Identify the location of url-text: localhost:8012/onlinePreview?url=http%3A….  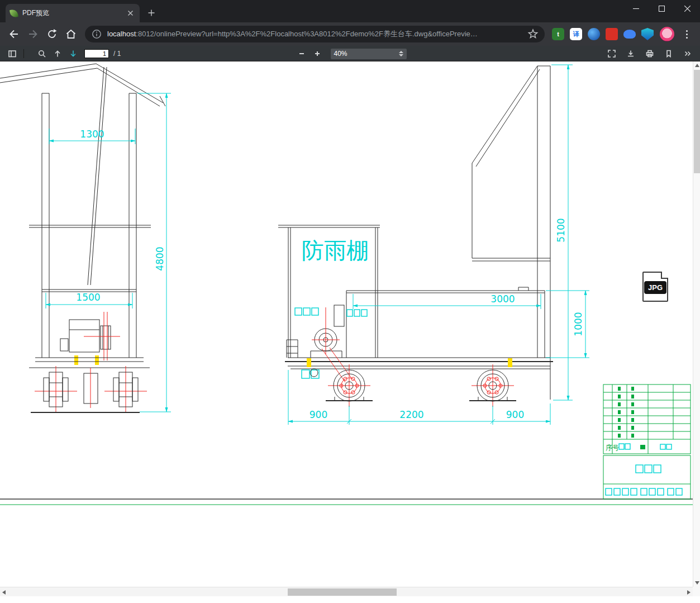
(315, 34).